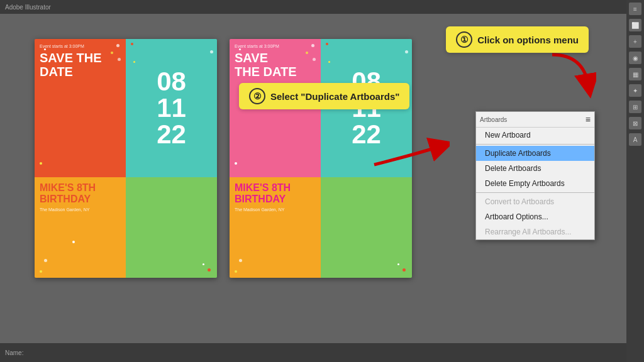 The width and height of the screenshot is (644, 362). I want to click on menu-close-icon: ≡, so click(588, 119).